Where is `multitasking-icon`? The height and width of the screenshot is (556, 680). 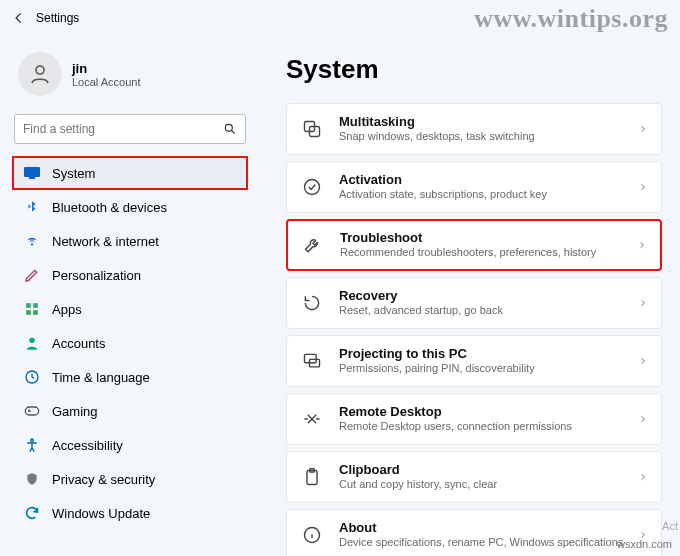
multitasking-icon is located at coordinates (312, 129).